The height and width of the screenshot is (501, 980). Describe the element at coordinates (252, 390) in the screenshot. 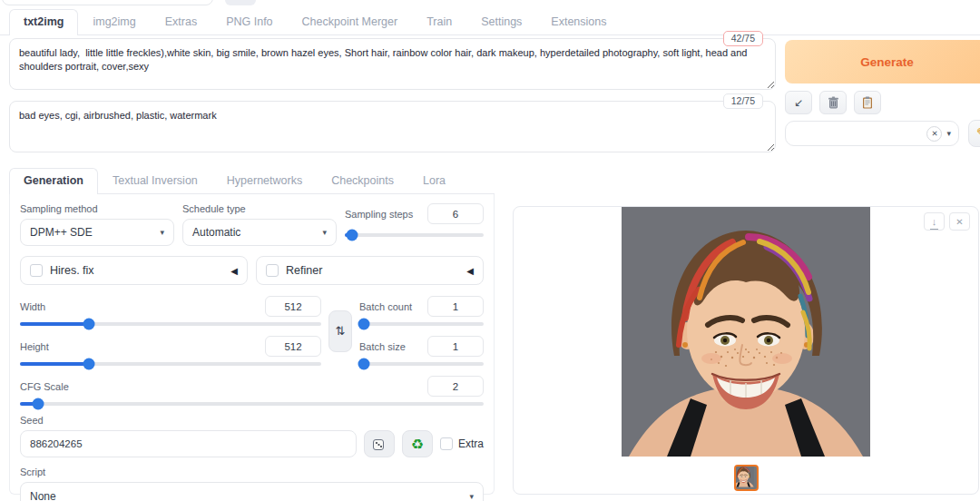

I see `cfg-group: CFG Scale` at that location.